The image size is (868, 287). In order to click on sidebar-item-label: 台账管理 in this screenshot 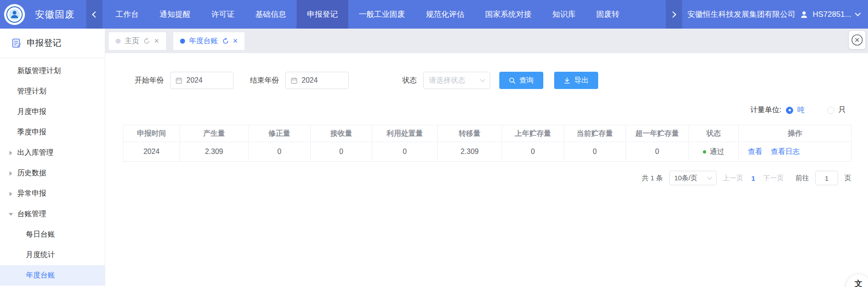, I will do `click(32, 214)`.